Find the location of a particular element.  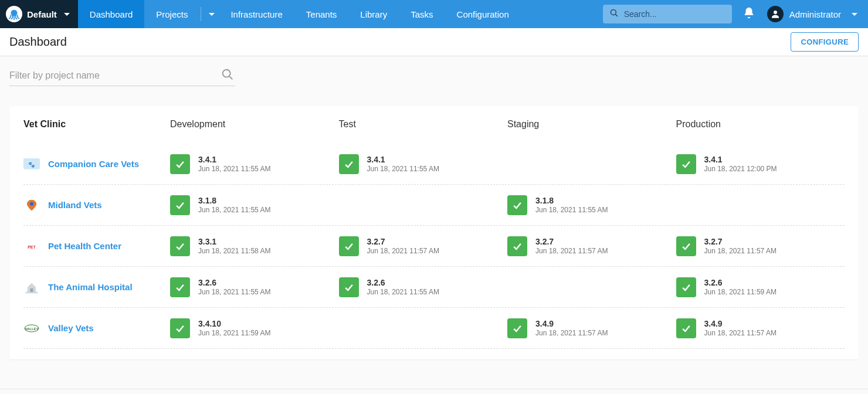

deploy-info: 3.4.1Jun 18, 2021 12:00 PM is located at coordinates (741, 164).